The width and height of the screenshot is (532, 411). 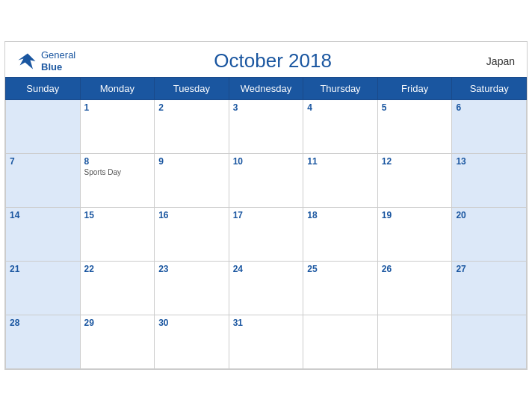 What do you see at coordinates (266, 288) in the screenshot?
I see `table-row: 24` at bounding box center [266, 288].